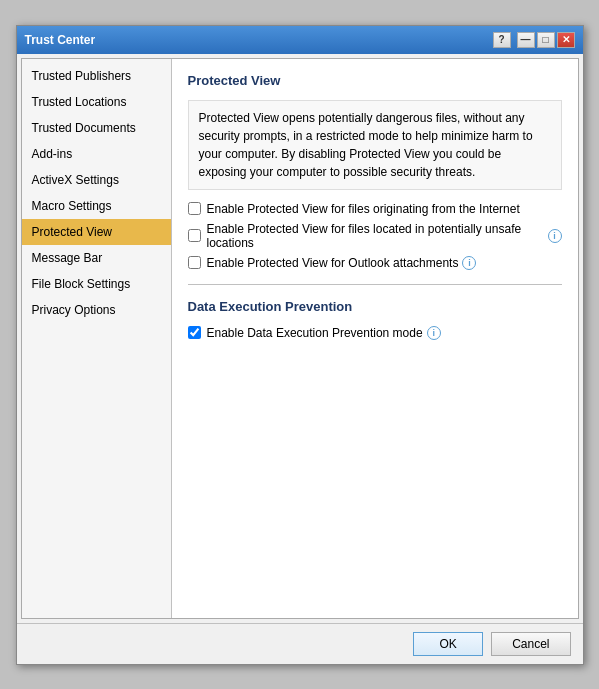 The height and width of the screenshot is (689, 599). Describe the element at coordinates (96, 206) in the screenshot. I see `sidebar-item-macro-settings: Macro Settings` at that location.